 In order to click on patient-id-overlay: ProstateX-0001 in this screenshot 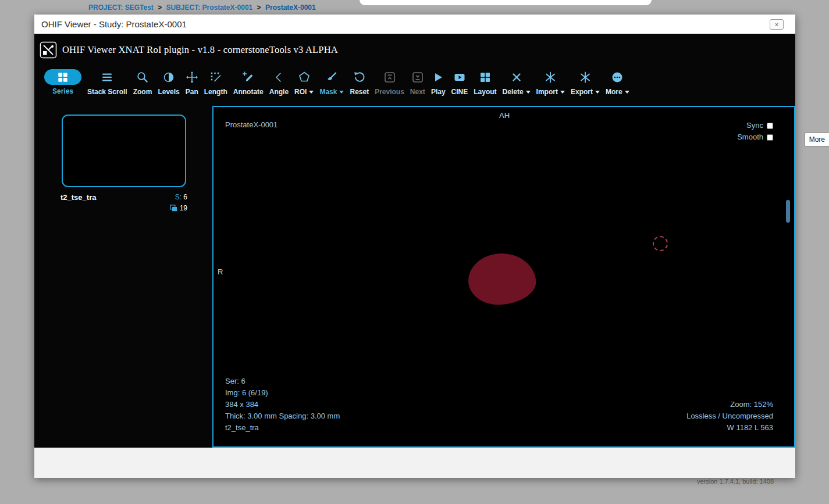, I will do `click(251, 124)`.